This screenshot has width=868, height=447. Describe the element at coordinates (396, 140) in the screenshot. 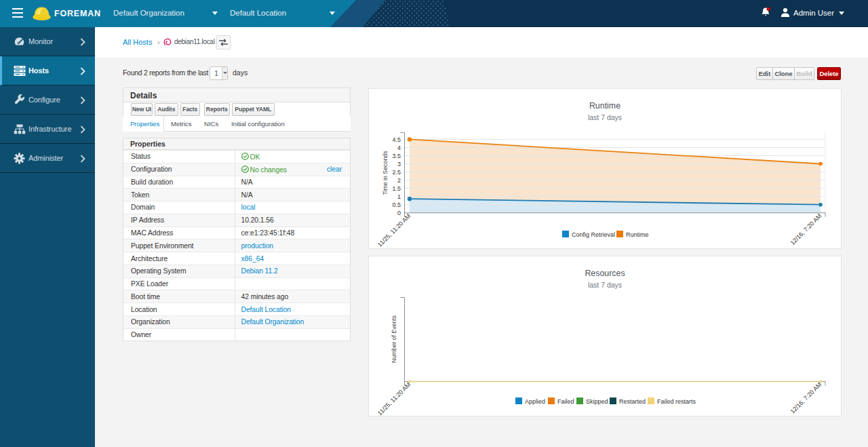

I see `svg-text: 4.5` at that location.